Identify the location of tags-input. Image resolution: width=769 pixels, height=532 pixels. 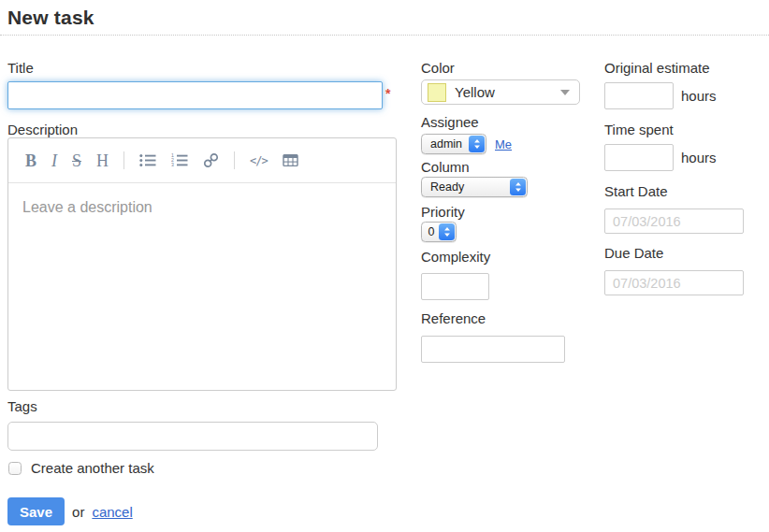
(193, 436).